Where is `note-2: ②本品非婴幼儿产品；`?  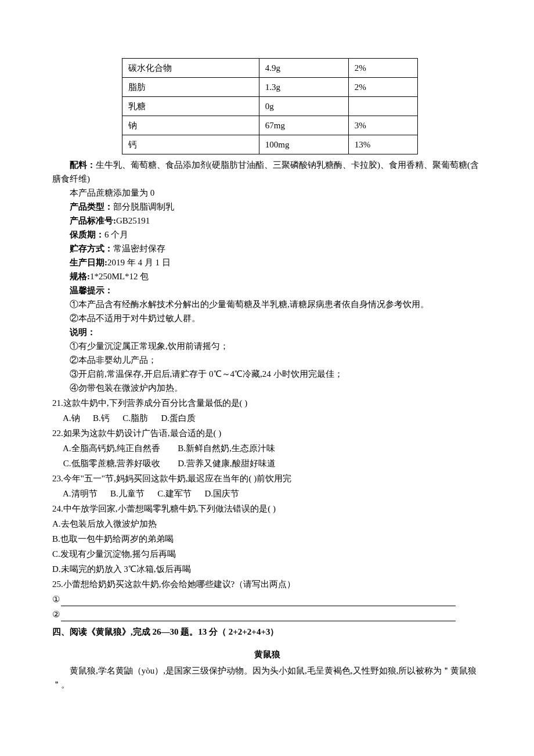 note-2: ②本品非婴幼儿产品； is located at coordinates (267, 360).